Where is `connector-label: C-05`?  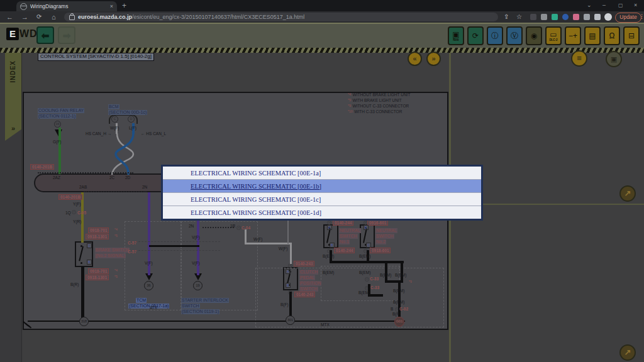 connector-label: C-05 is located at coordinates (82, 212).